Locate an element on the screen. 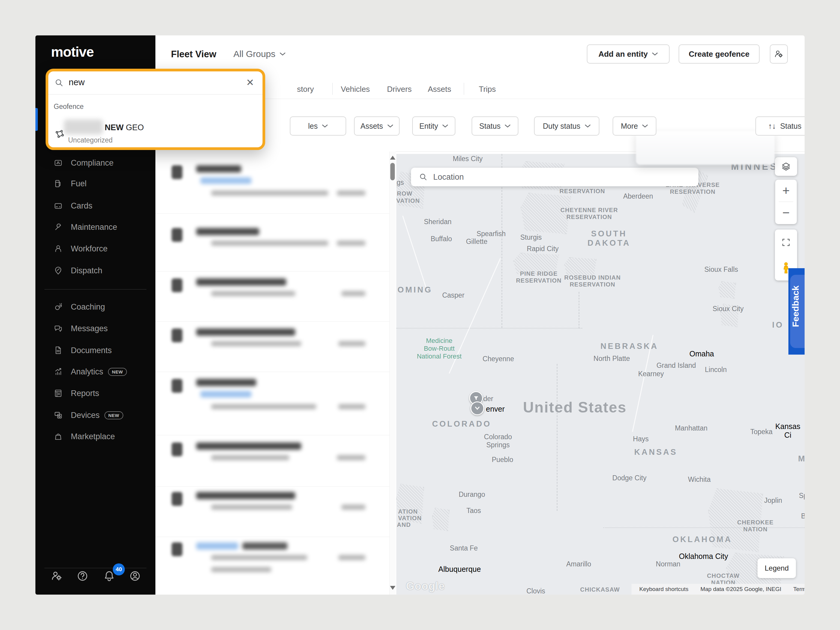 The height and width of the screenshot is (630, 840). admin-settings-icon is located at coordinates (57, 576).